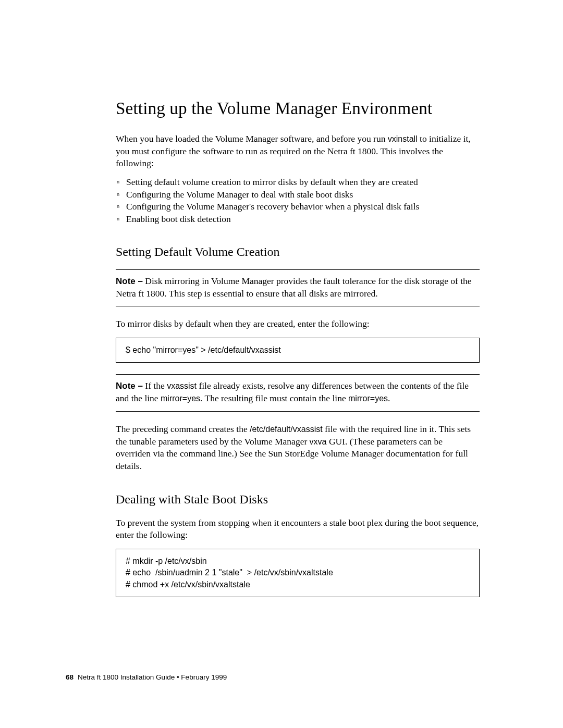 The image size is (563, 728). I want to click on note2-pre: If the, so click(155, 386).